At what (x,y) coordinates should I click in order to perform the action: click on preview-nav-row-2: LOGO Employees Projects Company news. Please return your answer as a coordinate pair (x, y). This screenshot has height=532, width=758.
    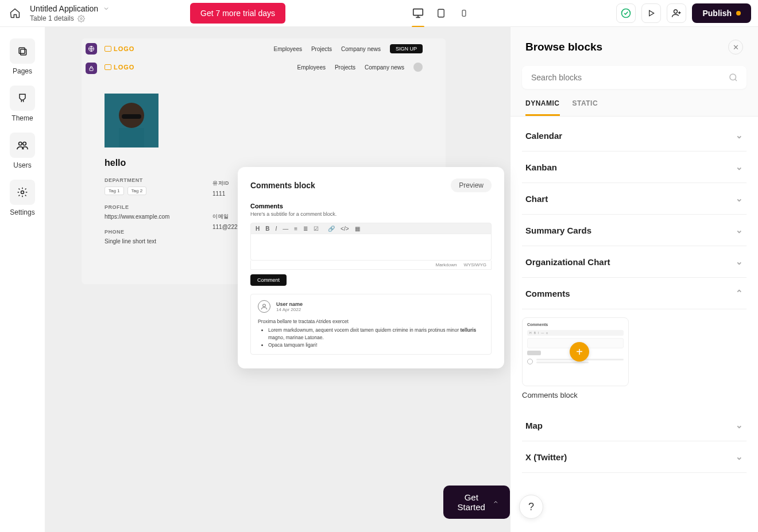
    Looking at the image, I should click on (264, 67).